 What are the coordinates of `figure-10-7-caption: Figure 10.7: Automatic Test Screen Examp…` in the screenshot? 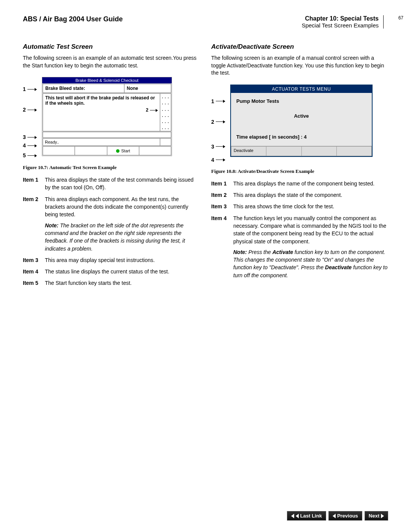 It's located at (111, 168).